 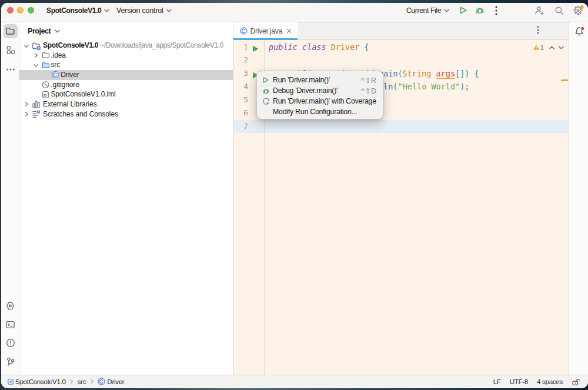 What do you see at coordinates (319, 47) in the screenshot?
I see `code-text: public class Driver {` at bounding box center [319, 47].